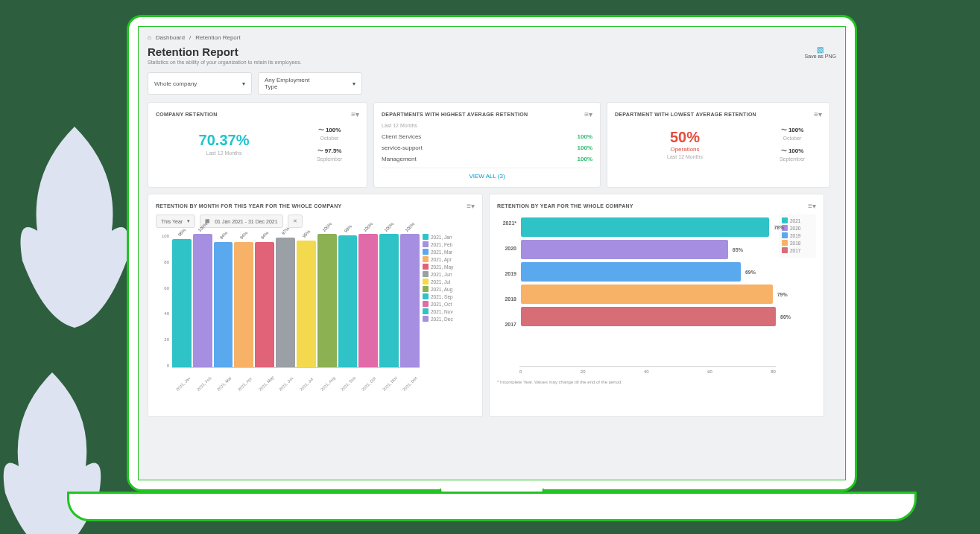 This screenshot has width=980, height=534. I want to click on legend-item: 2021, Jan, so click(449, 237).